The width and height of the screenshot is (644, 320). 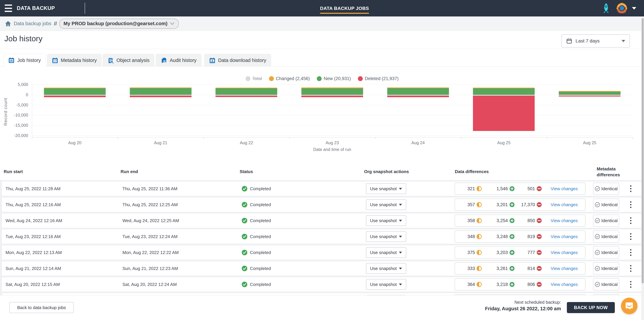 What do you see at coordinates (129, 172) in the screenshot?
I see `column-header-run-end: Run end` at bounding box center [129, 172].